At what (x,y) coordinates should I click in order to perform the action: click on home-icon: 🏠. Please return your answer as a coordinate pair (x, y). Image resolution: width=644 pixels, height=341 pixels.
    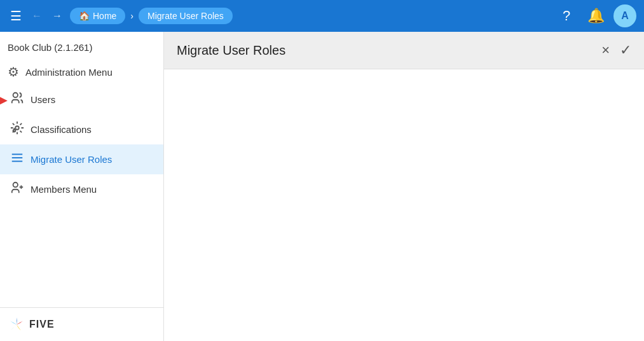
    Looking at the image, I should click on (84, 16).